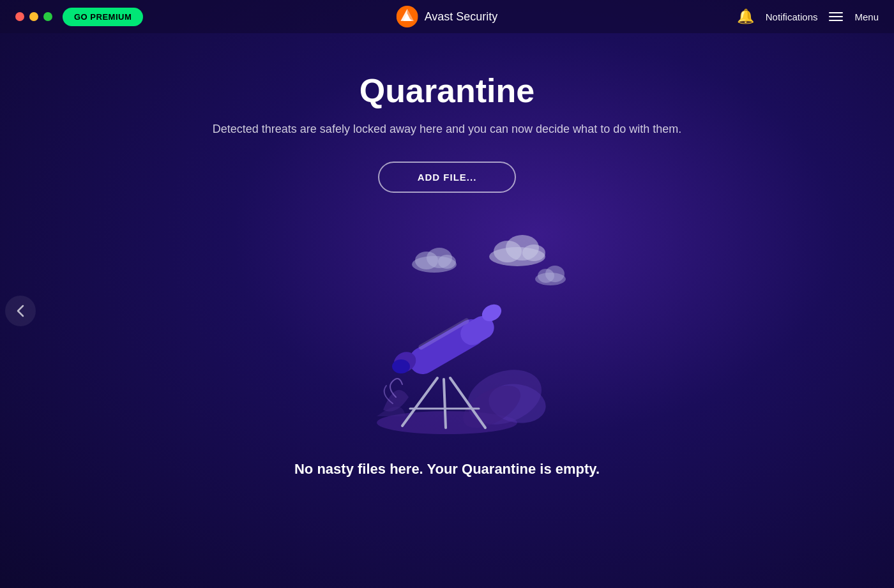  I want to click on page-subtitle: Detected threats are safely locked away …, so click(447, 129).